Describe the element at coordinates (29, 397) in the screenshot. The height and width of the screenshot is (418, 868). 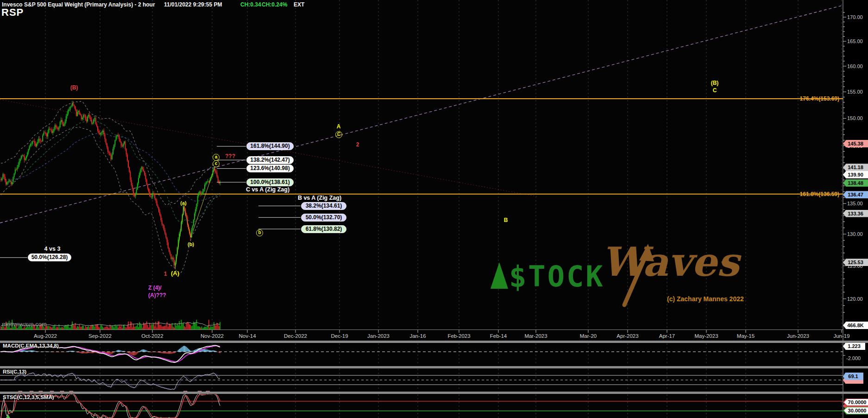
I see `stoch-label: STSC(C,12,3,5,SMA)` at that location.